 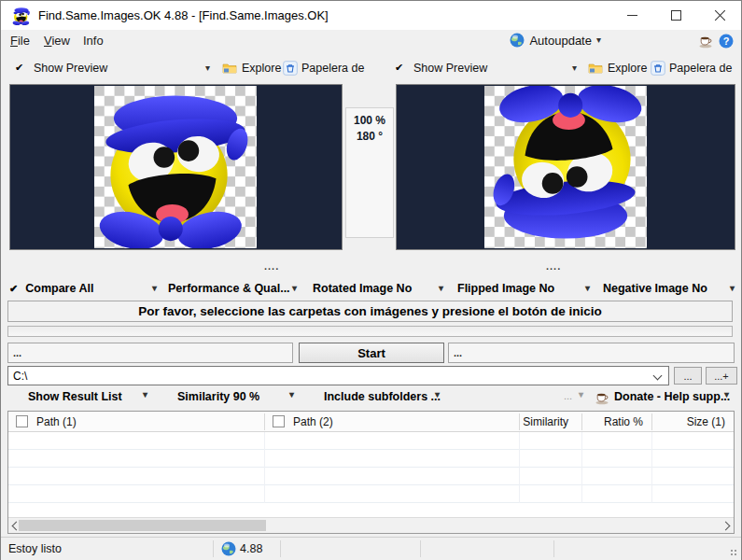 I want to click on folder-path-value: C:\, so click(x=21, y=376).